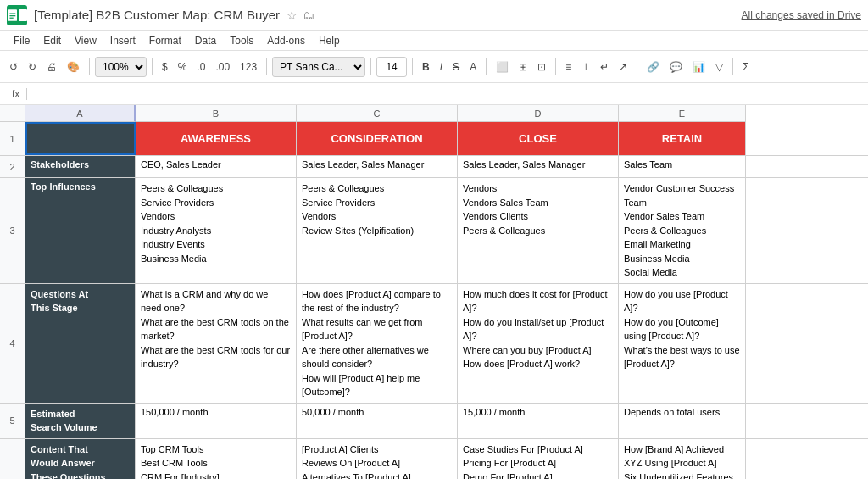 The height and width of the screenshot is (479, 868). What do you see at coordinates (13, 114) in the screenshot?
I see `corner-header` at bounding box center [13, 114].